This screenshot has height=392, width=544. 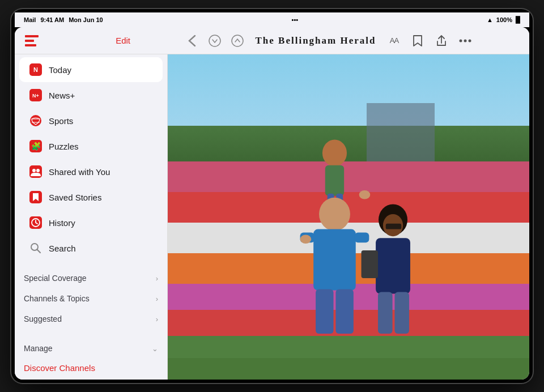 I want to click on sidebar-item-newsplus-label: News+, so click(x=62, y=95).